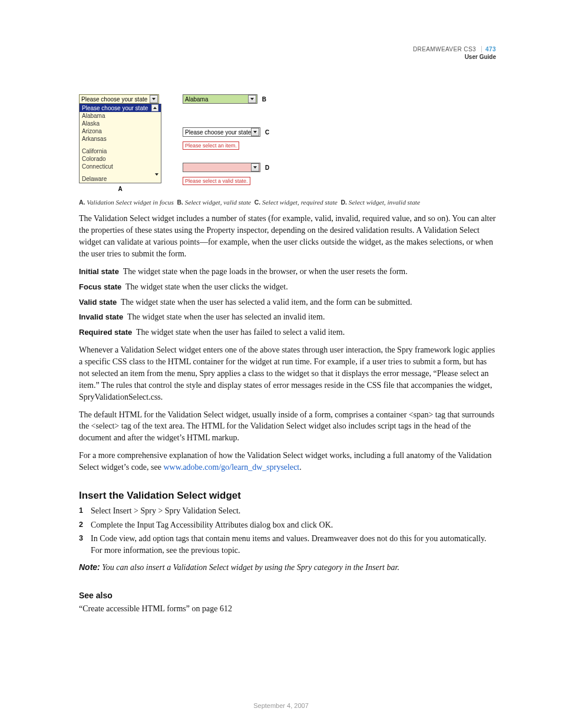 This screenshot has width=562, height=728. What do you see at coordinates (287, 272) in the screenshot?
I see `definition: Initial state The widget state when the …` at bounding box center [287, 272].